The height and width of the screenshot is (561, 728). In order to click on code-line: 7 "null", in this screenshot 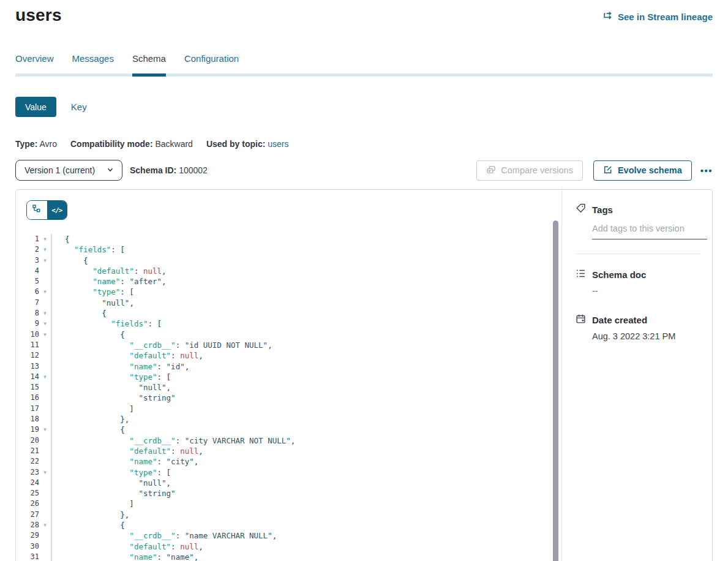, I will do `click(289, 303)`.